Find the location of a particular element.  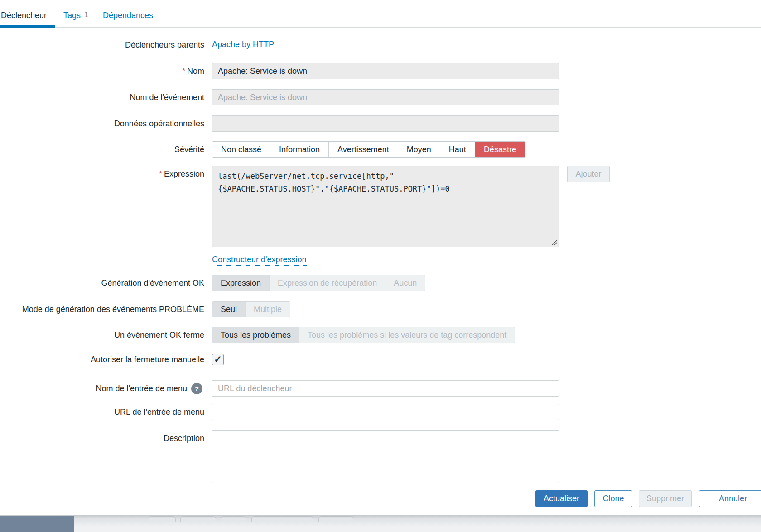

severity-option-not-classified: Non classé is located at coordinates (241, 149).